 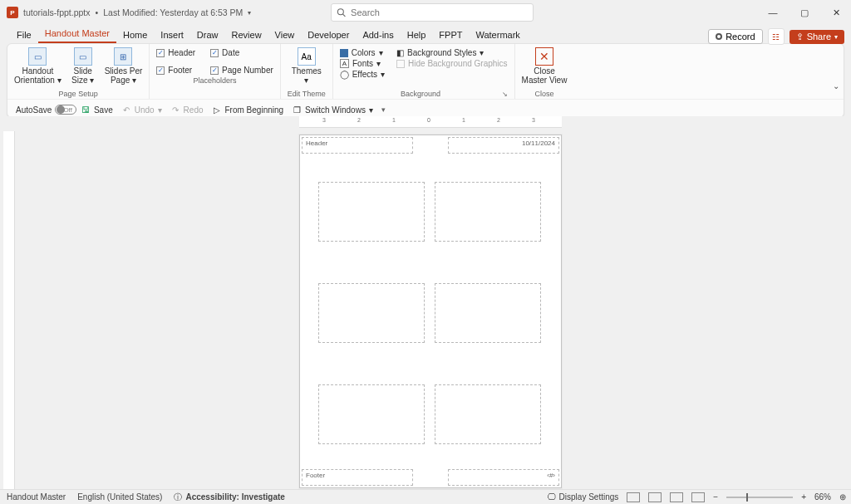 I want to click on hide-background-checkbox: Hide Background Graphics, so click(x=452, y=63).